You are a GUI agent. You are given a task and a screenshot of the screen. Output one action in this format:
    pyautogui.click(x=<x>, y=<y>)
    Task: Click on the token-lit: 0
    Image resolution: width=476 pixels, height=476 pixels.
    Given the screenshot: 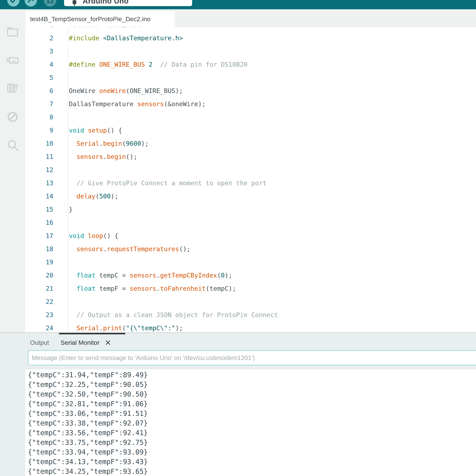 What is the action you would take?
    pyautogui.click(x=223, y=275)
    